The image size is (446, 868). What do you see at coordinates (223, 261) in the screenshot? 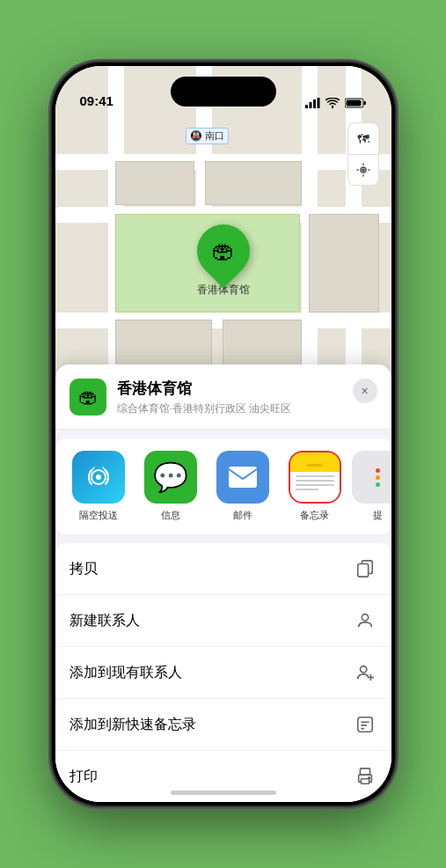
I see `map-pin: 🏟 香港体育馆` at bounding box center [223, 261].